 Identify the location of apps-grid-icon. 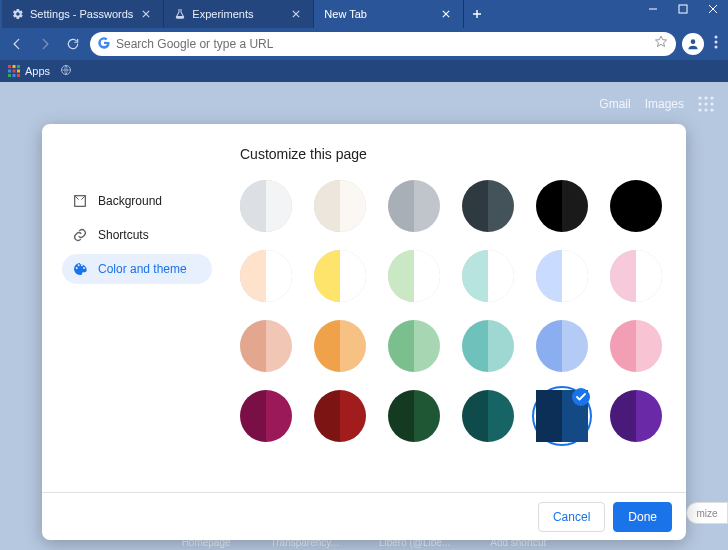
(14, 71).